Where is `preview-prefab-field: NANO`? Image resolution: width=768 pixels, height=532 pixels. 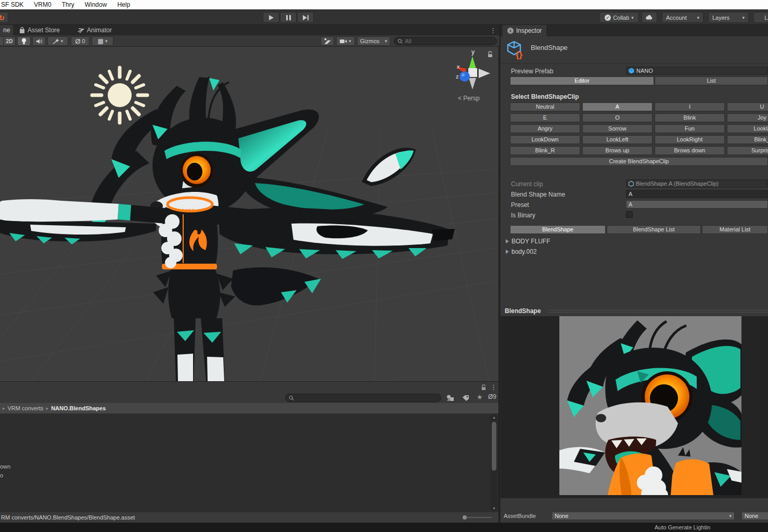 preview-prefab-field: NANO is located at coordinates (697, 71).